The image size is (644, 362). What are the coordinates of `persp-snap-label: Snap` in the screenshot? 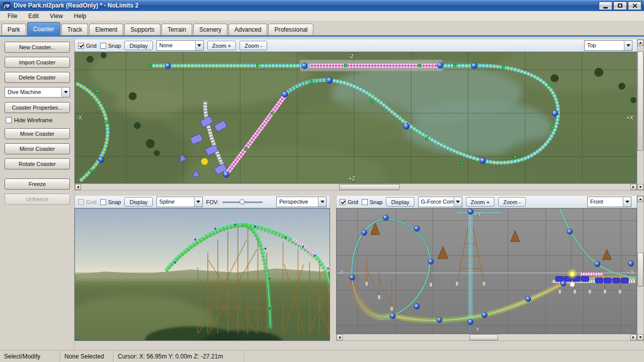 It's located at (115, 202).